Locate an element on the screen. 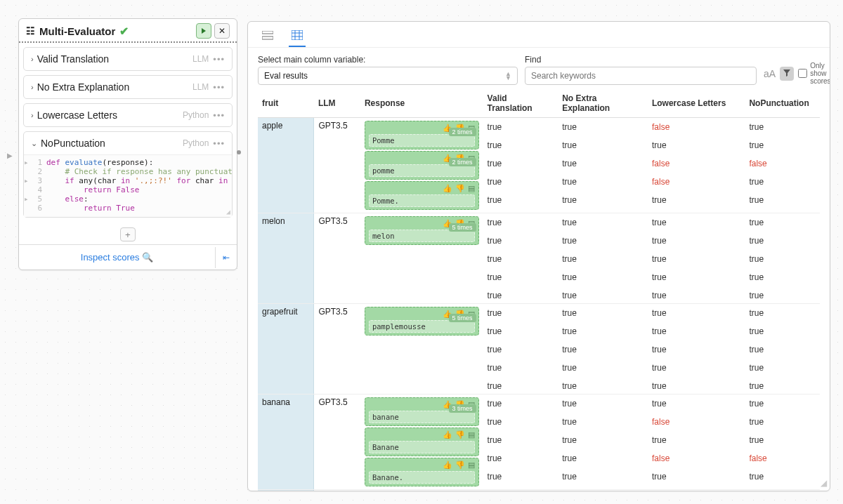  score-cell: truetruefalsetruetrue is located at coordinates (783, 166).